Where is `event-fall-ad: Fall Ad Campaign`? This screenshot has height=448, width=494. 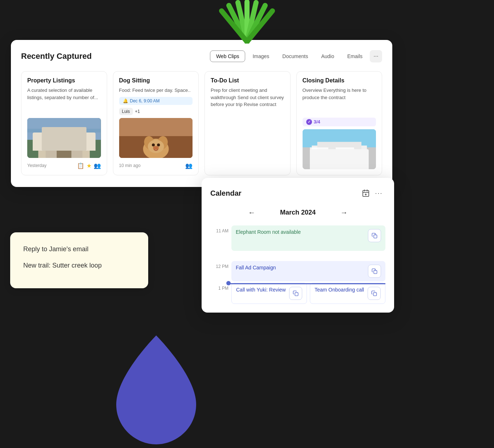 event-fall-ad: Fall Ad Campaign is located at coordinates (308, 271).